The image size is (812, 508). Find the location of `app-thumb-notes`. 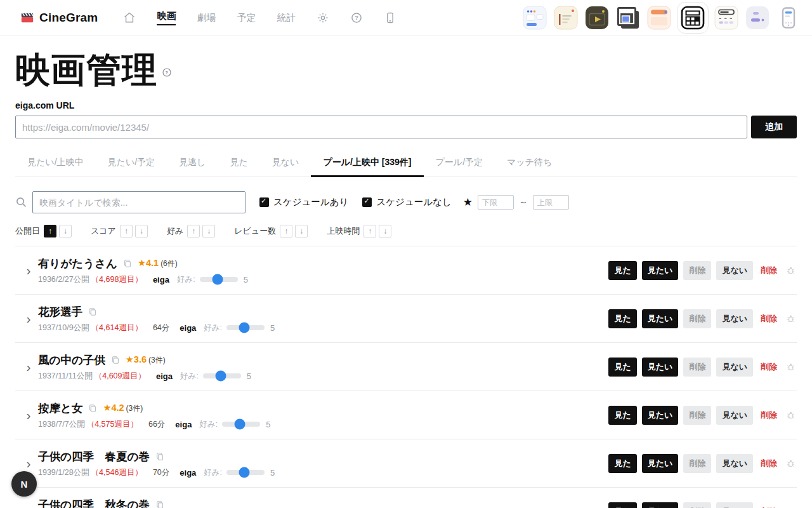

app-thumb-notes is located at coordinates (566, 18).